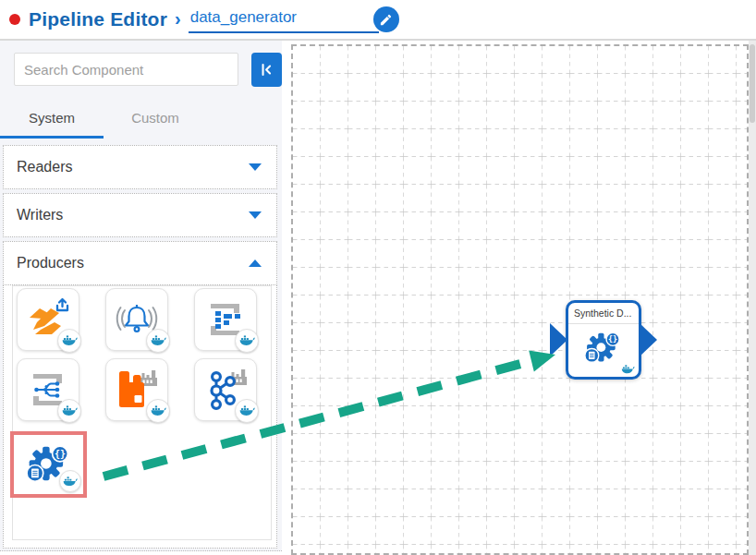  What do you see at coordinates (140, 263) in the screenshot?
I see `section-producers: Producers` at bounding box center [140, 263].